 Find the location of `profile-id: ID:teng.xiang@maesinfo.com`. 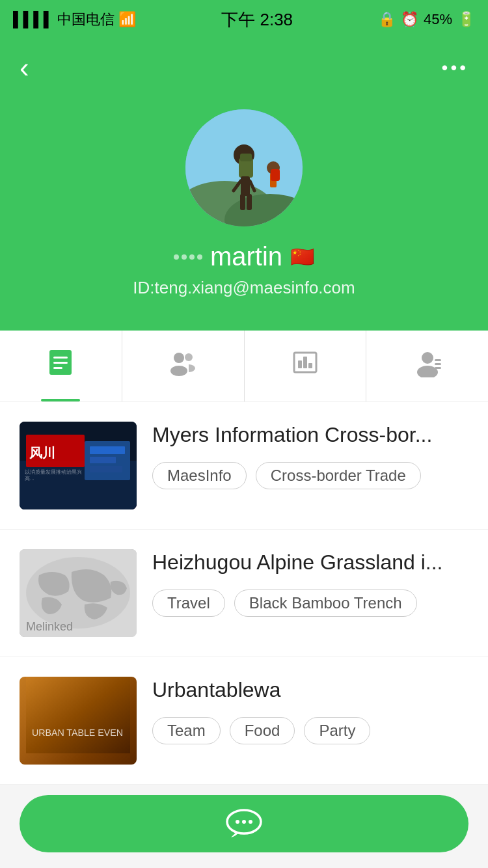

profile-id: ID:teng.xiang@maesinfo.com is located at coordinates (243, 288).